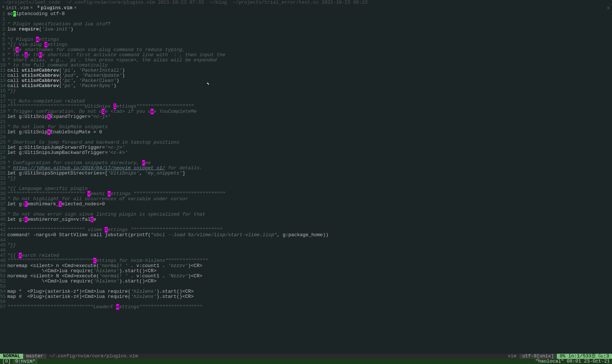 This screenshot has height=364, width=612. I want to click on line-number: 49, so click(4, 266).